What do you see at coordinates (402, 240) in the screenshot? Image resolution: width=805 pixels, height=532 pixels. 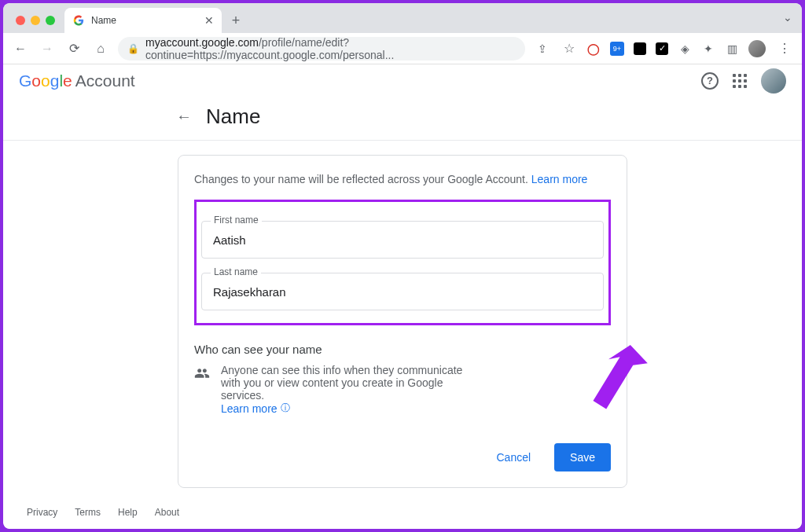 I see `first-name-field-wrap: First name` at bounding box center [402, 240].